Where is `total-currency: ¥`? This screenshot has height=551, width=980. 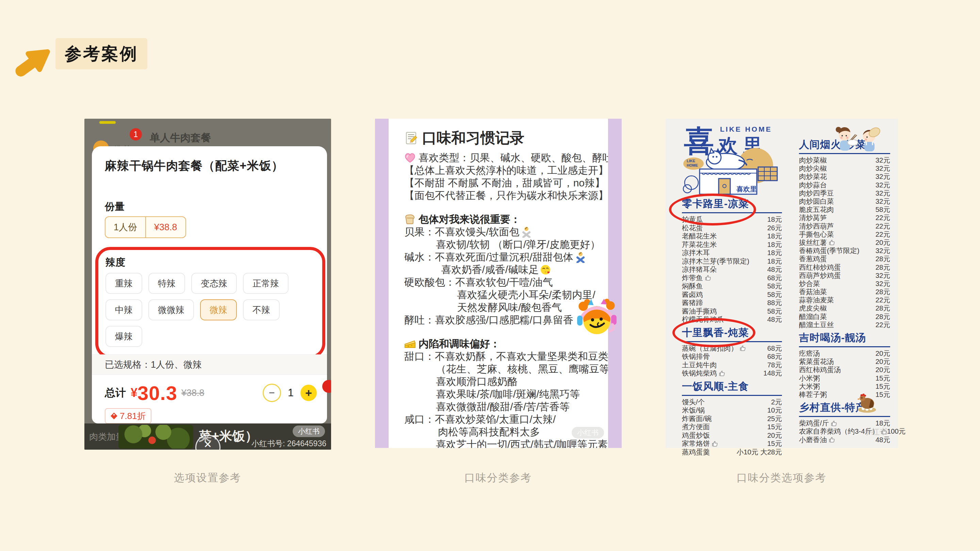 total-currency: ¥ is located at coordinates (134, 393).